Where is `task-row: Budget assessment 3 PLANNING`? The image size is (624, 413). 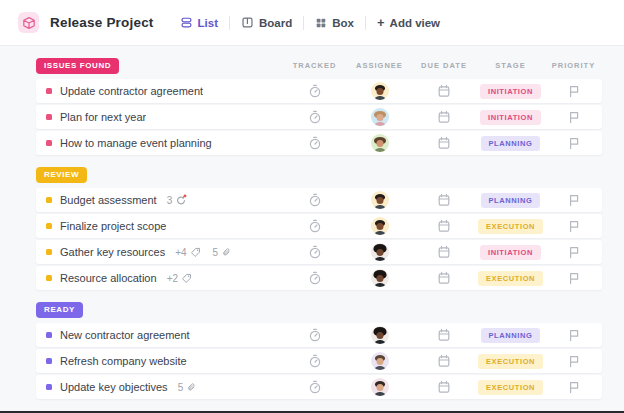 task-row: Budget assessment 3 PLANNING is located at coordinates (319, 200).